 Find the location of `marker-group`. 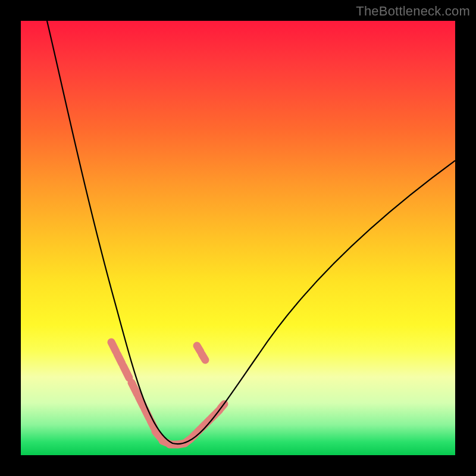

marker-group is located at coordinates (168, 393).